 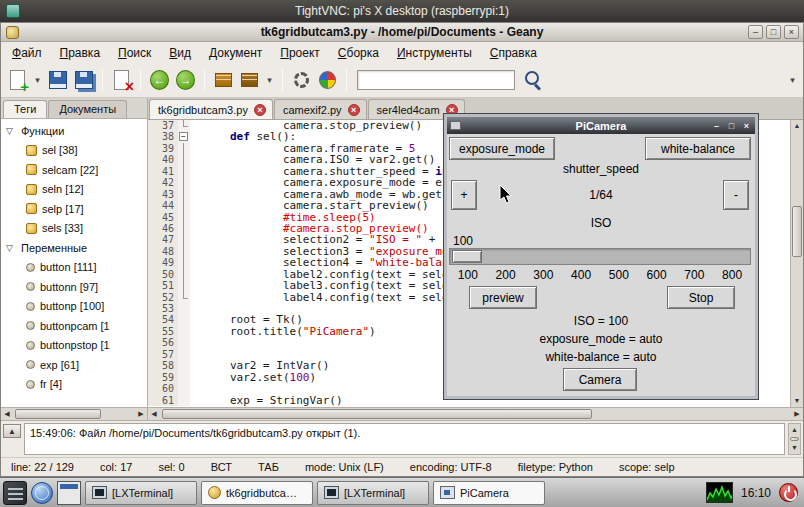 I want to click on tree-item-label: seln [12], so click(x=63, y=189).